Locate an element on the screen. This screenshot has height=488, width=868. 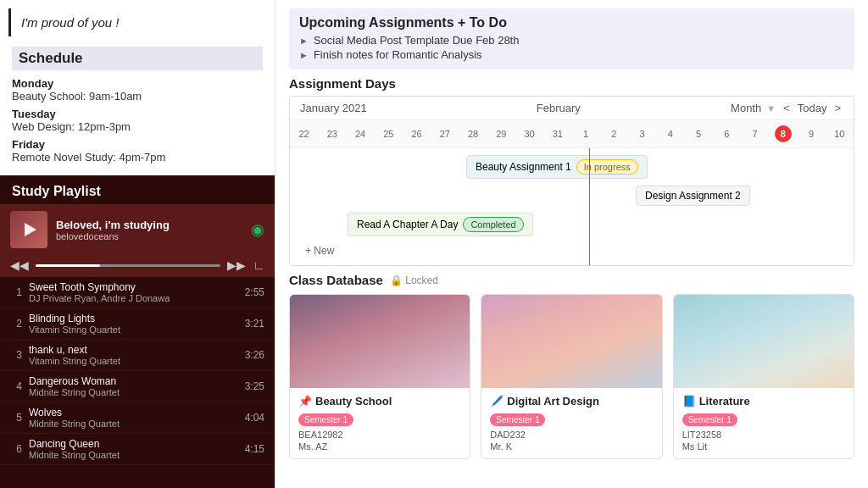
now-playing-bar: Beloved, i'm studying belovedoceans ◉ is located at coordinates (137, 230).